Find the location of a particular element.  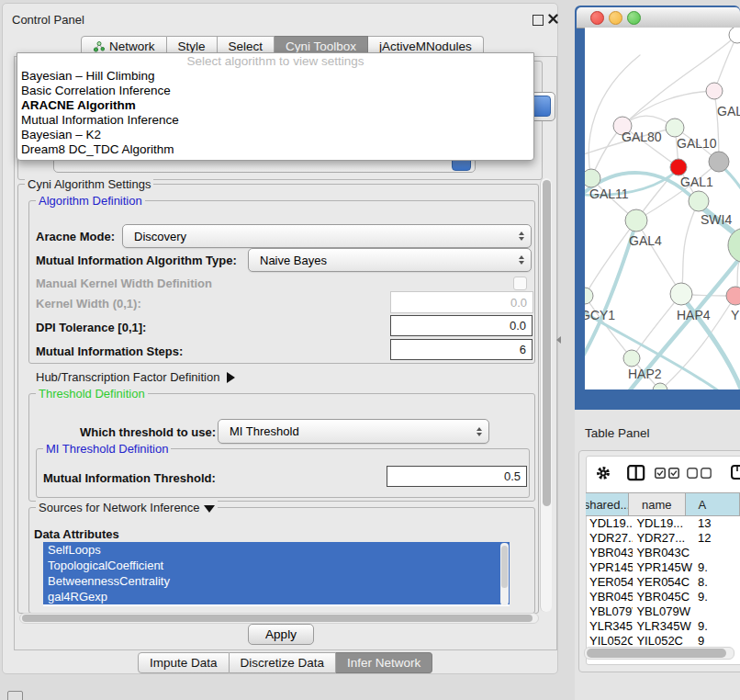

node-table: shared...nameA YDL19...YDL19...13YDR27..… is located at coordinates (663, 570).